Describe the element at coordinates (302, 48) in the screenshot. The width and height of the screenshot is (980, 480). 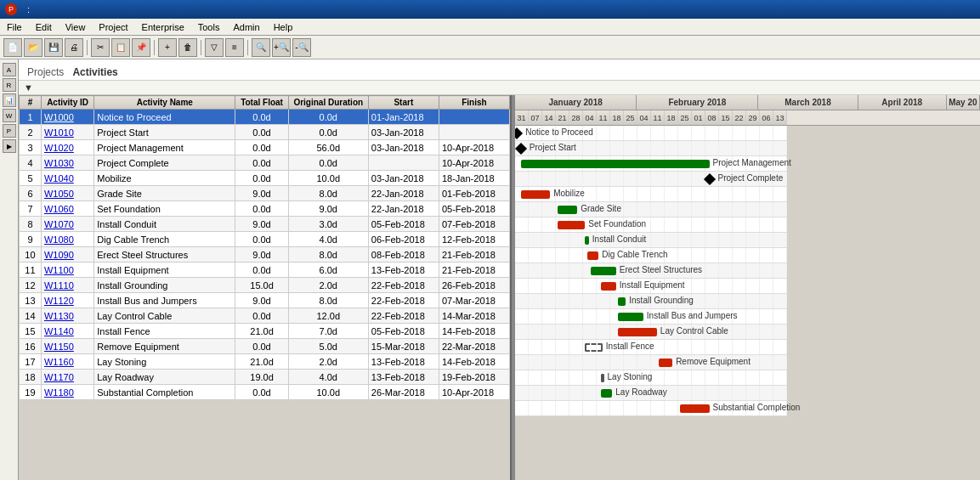
I see `zoom-out-btn: -🔍` at that location.